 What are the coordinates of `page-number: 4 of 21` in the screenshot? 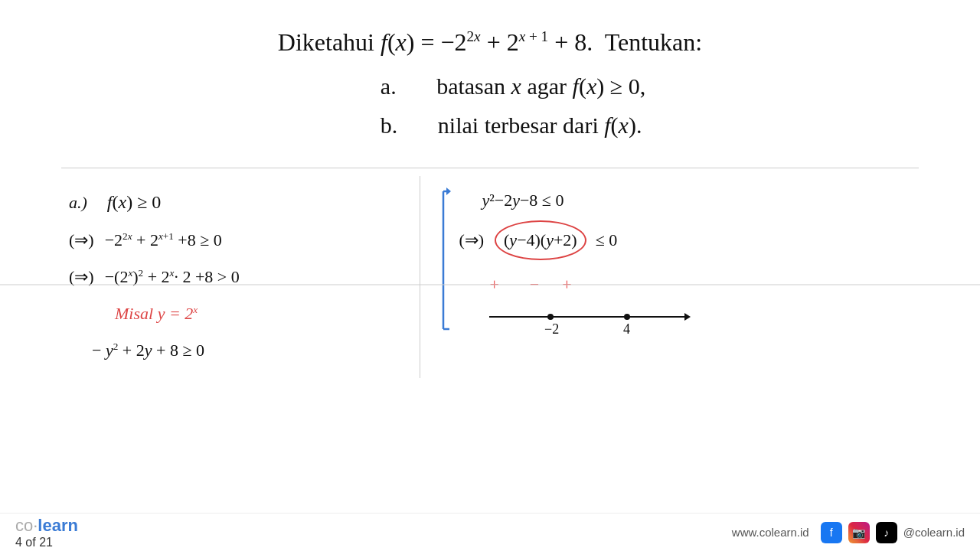 It's located at (34, 543).